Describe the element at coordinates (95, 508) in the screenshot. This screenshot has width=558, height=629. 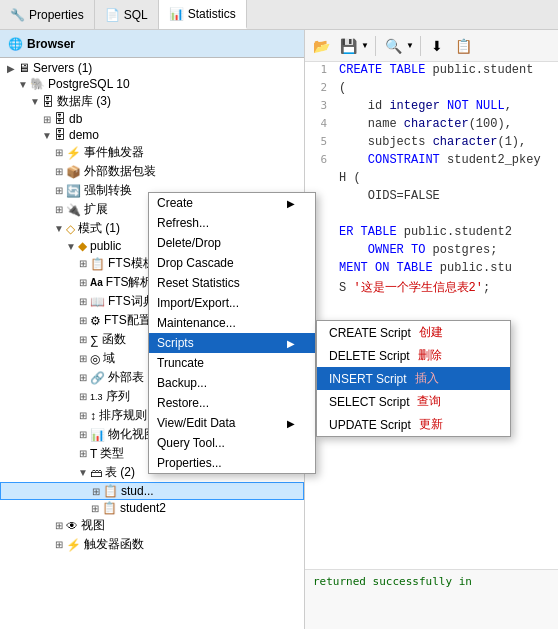
I see `expand-student2: ⊞` at that location.